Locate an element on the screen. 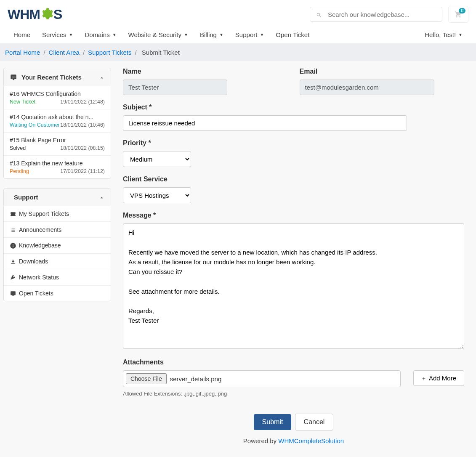 Image resolution: width=476 pixels, height=457 pixels. email-input is located at coordinates (367, 88).